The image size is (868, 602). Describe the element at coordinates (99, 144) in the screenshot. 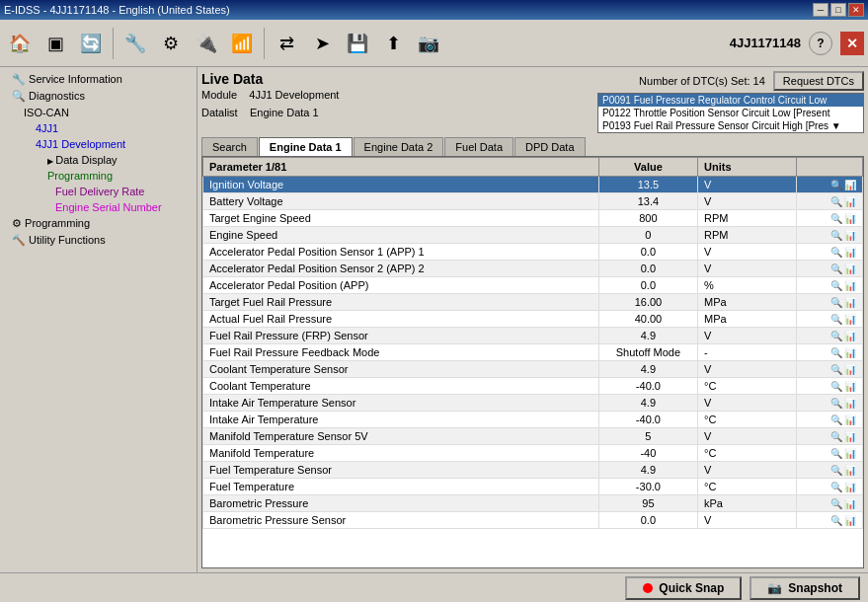

I see `sidebar-item-4jj1-development: 4JJ1 Development` at that location.